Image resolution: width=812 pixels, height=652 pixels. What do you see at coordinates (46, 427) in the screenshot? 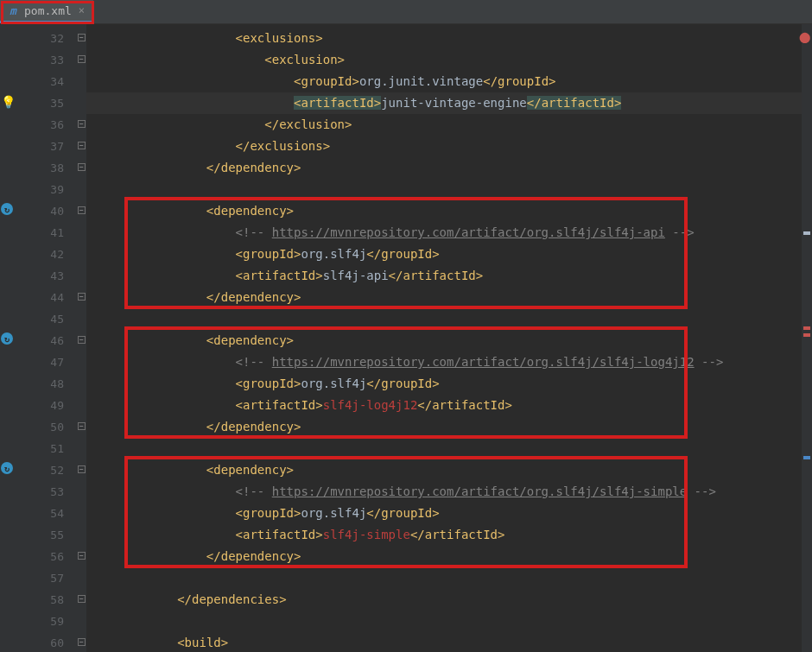
I see `line-number: 50` at bounding box center [46, 427].